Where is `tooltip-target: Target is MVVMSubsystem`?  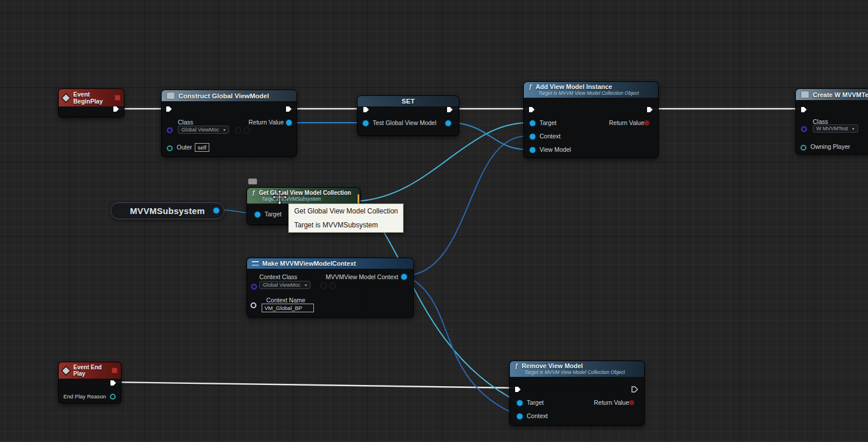
tooltip-target: Target is MVVMSubsystem is located at coordinates (346, 225).